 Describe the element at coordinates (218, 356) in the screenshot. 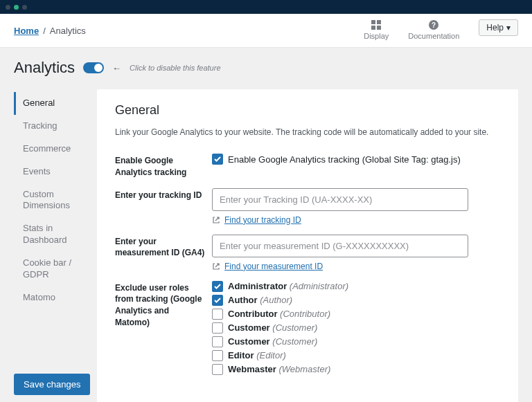

I see `role-checkbox-editor` at that location.